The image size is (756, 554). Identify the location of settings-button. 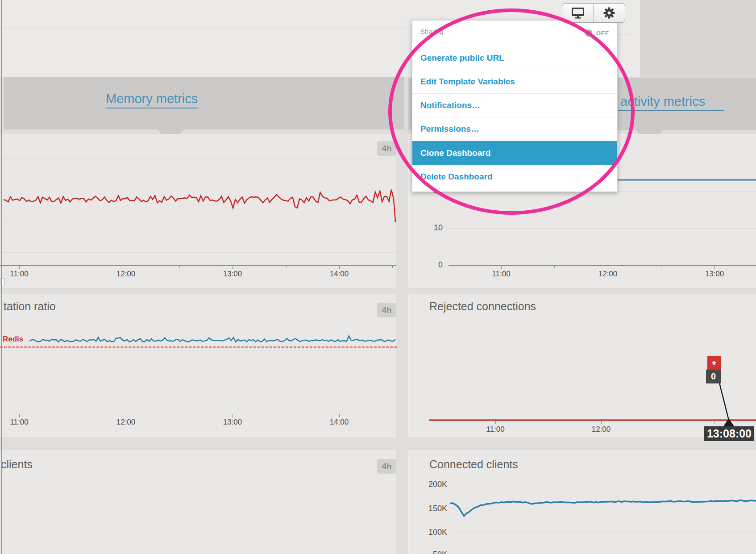
(609, 13).